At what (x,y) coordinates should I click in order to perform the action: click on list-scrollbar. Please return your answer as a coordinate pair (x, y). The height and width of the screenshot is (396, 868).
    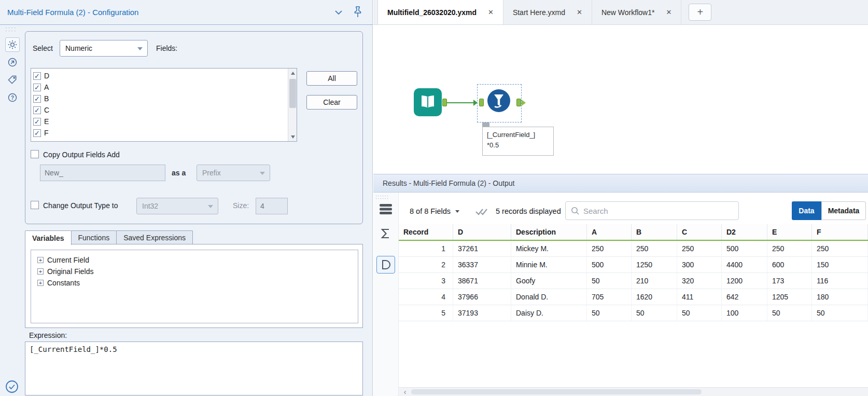
    Looking at the image, I should click on (292, 105).